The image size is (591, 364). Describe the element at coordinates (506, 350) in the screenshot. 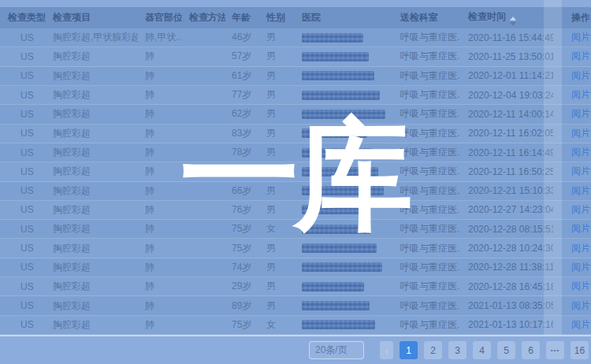

I see `page-button-5: 5` at that location.